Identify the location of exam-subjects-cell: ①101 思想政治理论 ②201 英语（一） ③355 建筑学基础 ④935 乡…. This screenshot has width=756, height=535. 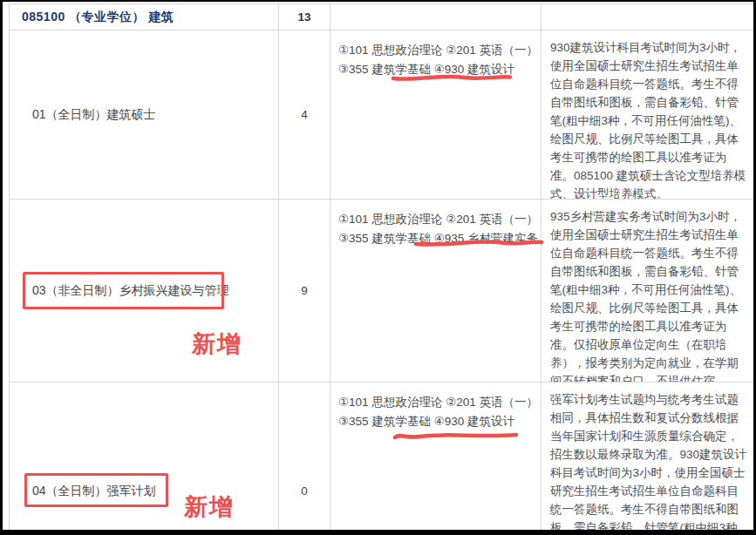
(436, 291).